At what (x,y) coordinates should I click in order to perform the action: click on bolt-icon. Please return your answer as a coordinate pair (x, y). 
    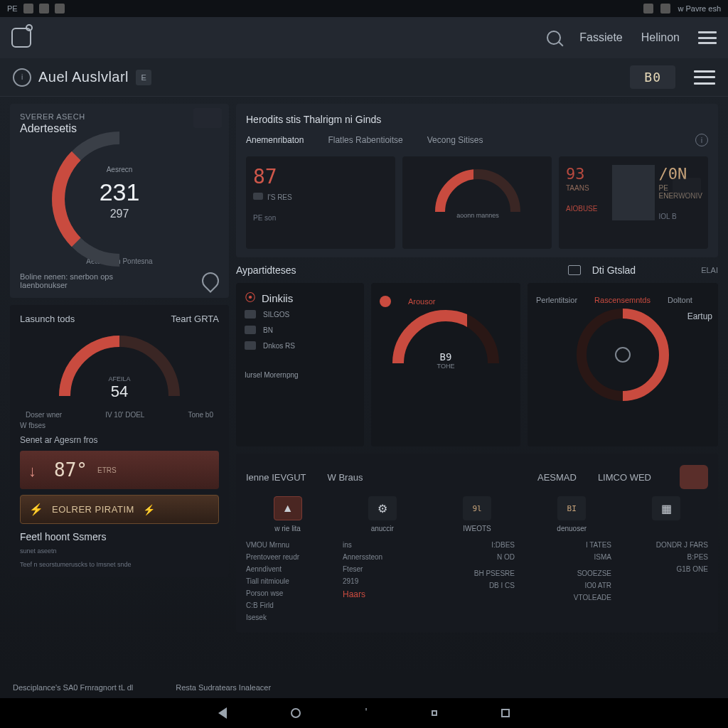
    Looking at the image, I should click on (36, 509).